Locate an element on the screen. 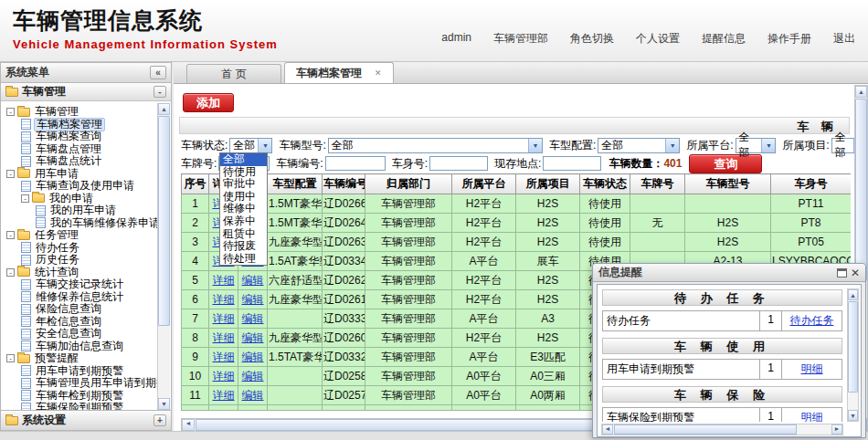 Image resolution: width=868 pixels, height=440 pixels. sidebar-item: 维修保养信息统计 is located at coordinates (79, 298).